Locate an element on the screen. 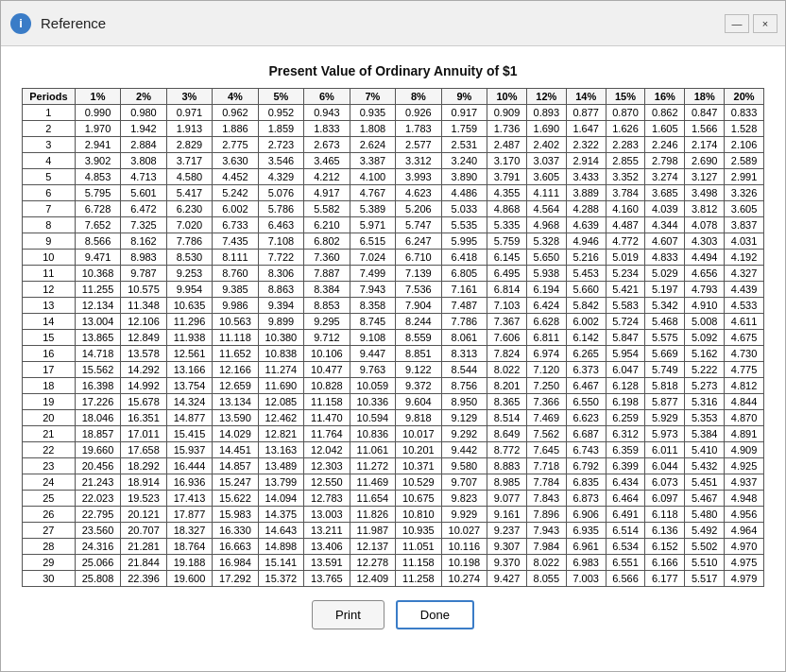  cell-r8-c7: 6.515 is located at coordinates (372, 242).